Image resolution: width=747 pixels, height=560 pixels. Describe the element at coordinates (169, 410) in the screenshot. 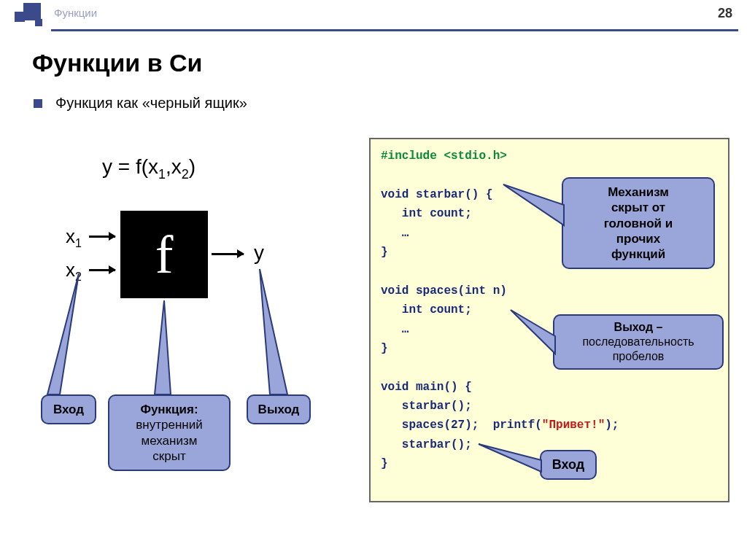

I see `callout-function-bold: Функция:` at that location.